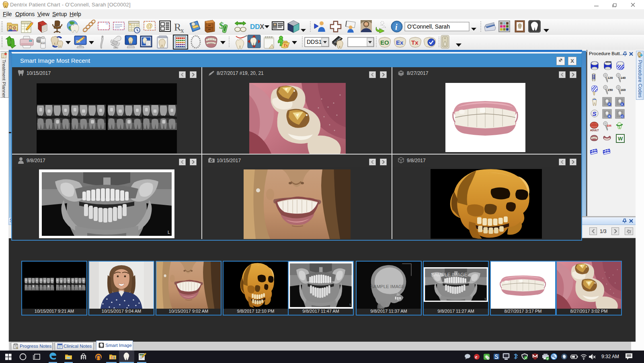 The height and width of the screenshot is (363, 644). What do you see at coordinates (43, 43) in the screenshot?
I see `svg-text: Edit` at bounding box center [43, 43].